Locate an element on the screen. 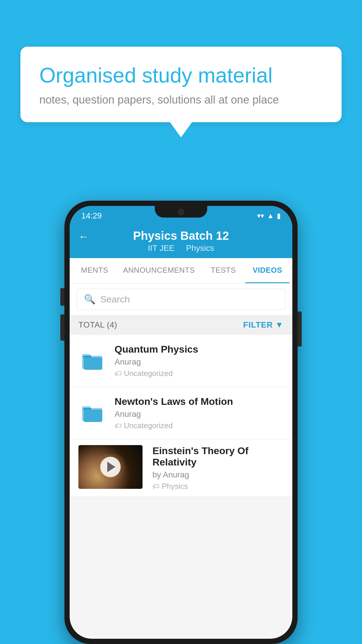 The width and height of the screenshot is (362, 644). video-title: Newton's Laws of Motion is located at coordinates (199, 401).